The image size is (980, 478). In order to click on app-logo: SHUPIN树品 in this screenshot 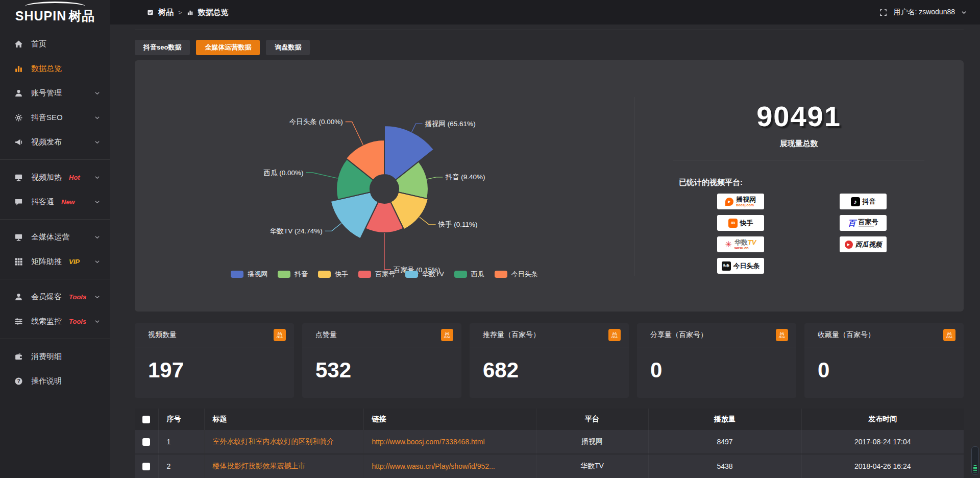, I will do `click(55, 12)`.